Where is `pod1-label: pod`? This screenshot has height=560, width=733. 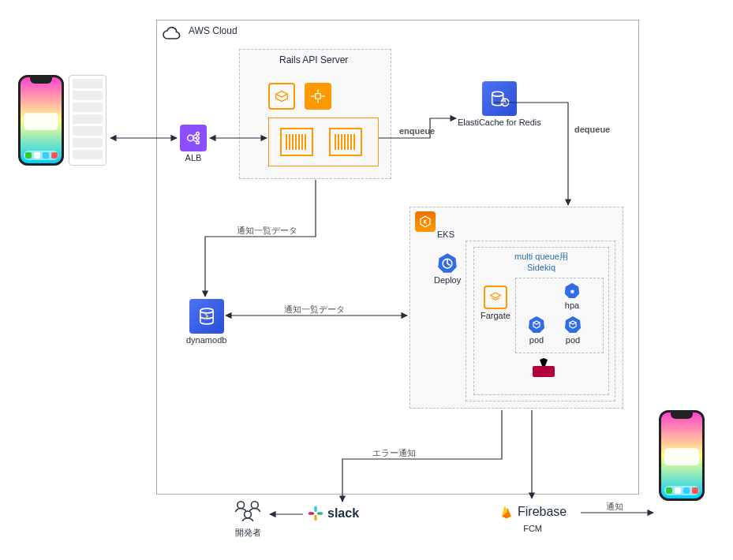 pod1-label: pod is located at coordinates (537, 340).